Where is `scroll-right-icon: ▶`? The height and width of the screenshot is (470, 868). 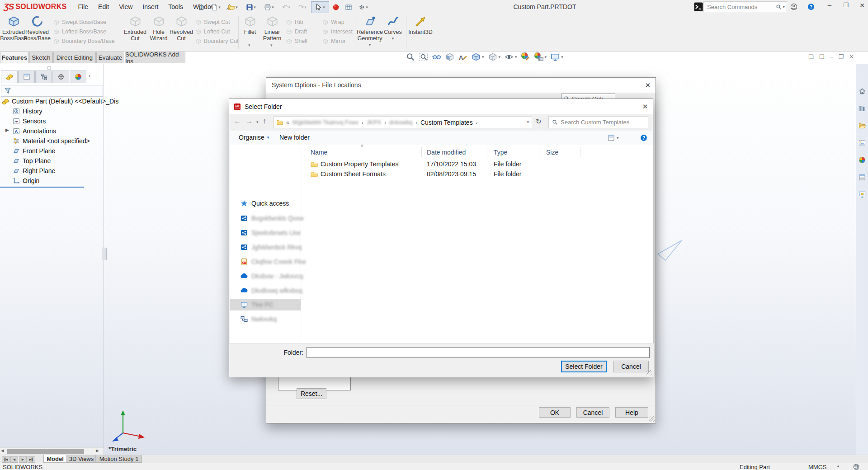
scroll-right-icon: ▶ is located at coordinates (98, 451).